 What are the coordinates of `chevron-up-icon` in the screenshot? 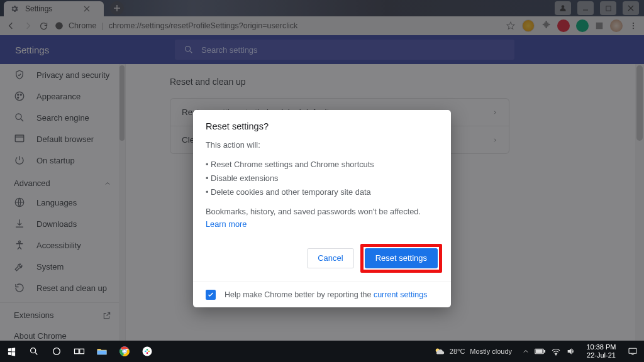 It's located at (526, 351).